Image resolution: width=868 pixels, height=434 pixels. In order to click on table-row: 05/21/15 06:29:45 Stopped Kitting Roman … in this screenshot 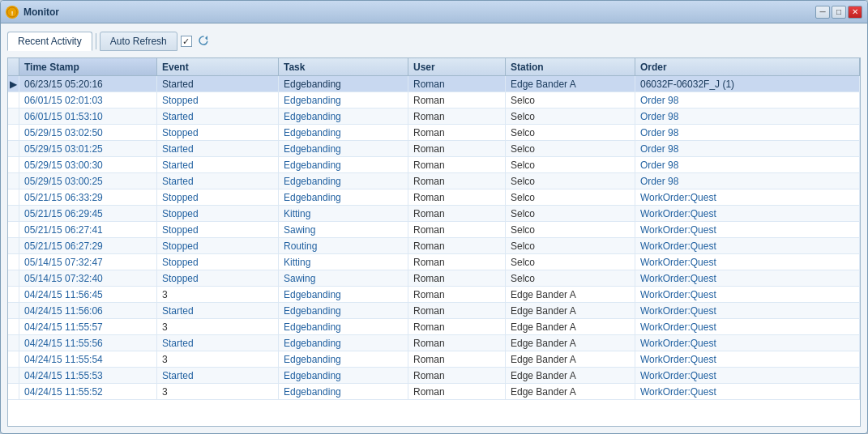, I will do `click(434, 214)`.